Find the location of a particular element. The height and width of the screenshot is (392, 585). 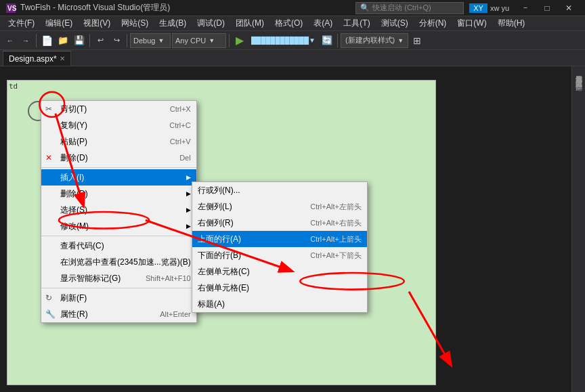

sub-right-col: 右侧列(R) Ctrl+Alt+右箭头 is located at coordinates (280, 223).